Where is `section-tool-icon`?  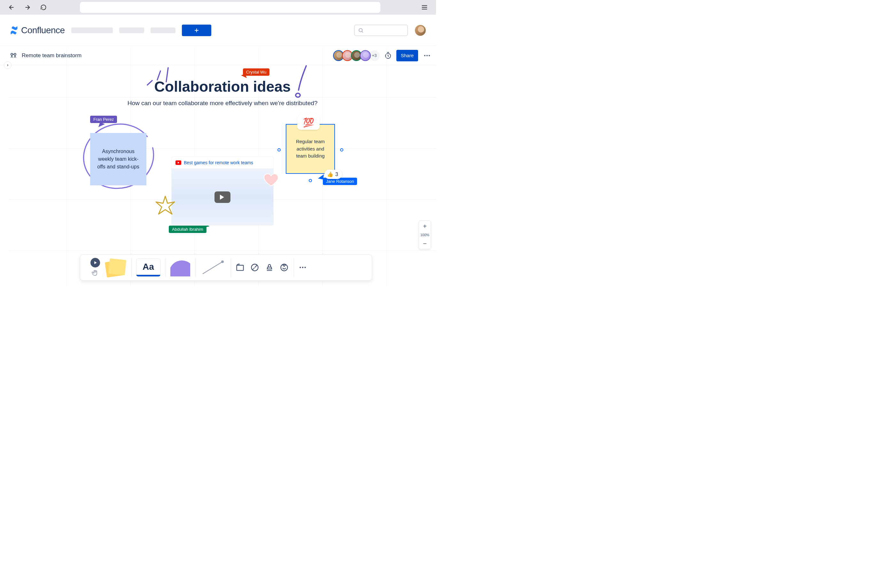
section-tool-icon is located at coordinates (240, 268).